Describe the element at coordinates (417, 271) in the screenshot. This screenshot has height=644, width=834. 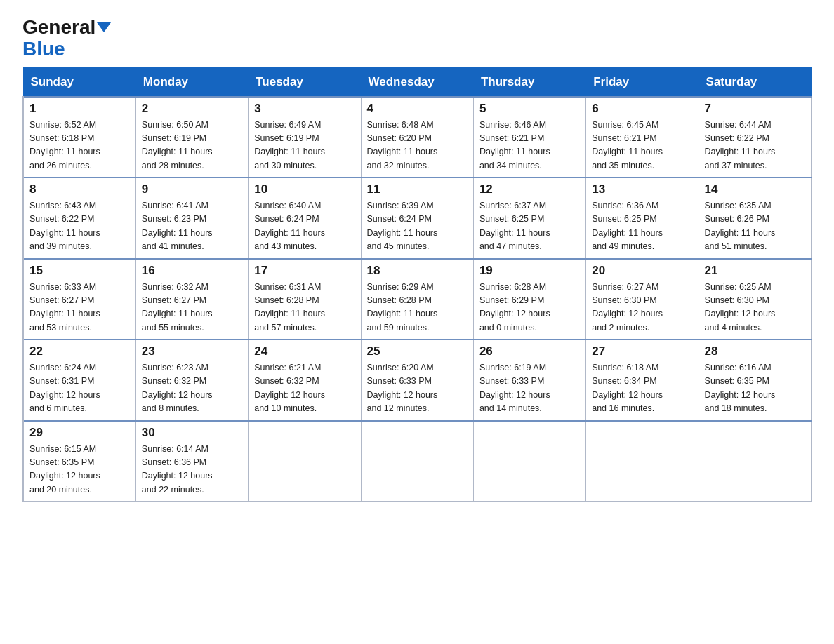
I see `day-number: 18` at that location.